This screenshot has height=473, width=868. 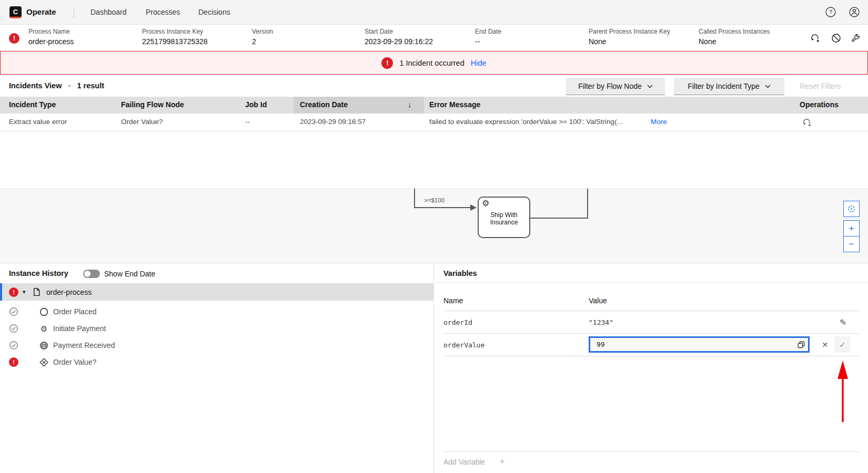 What do you see at coordinates (41, 12) in the screenshot?
I see `app-title: Operate` at bounding box center [41, 12].